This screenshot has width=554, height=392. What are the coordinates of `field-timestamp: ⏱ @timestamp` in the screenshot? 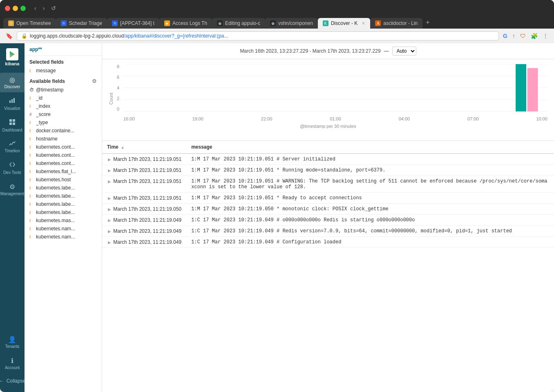 It's located at (63, 90).